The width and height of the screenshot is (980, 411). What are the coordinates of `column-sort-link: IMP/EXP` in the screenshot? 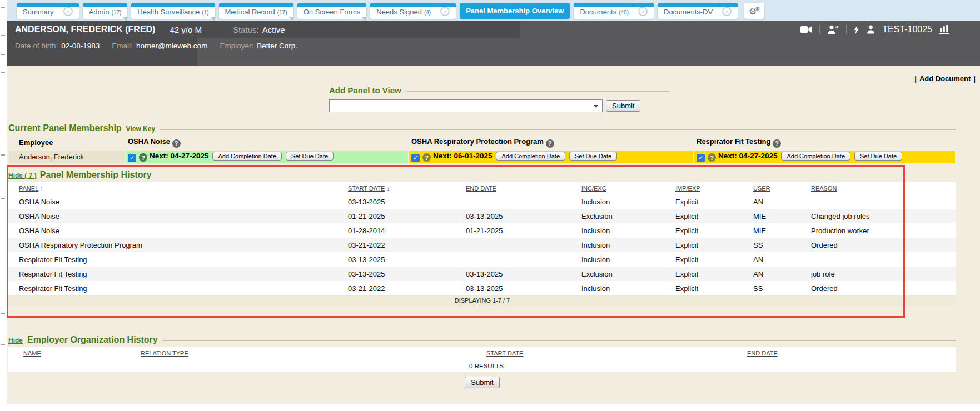 It's located at (688, 188).